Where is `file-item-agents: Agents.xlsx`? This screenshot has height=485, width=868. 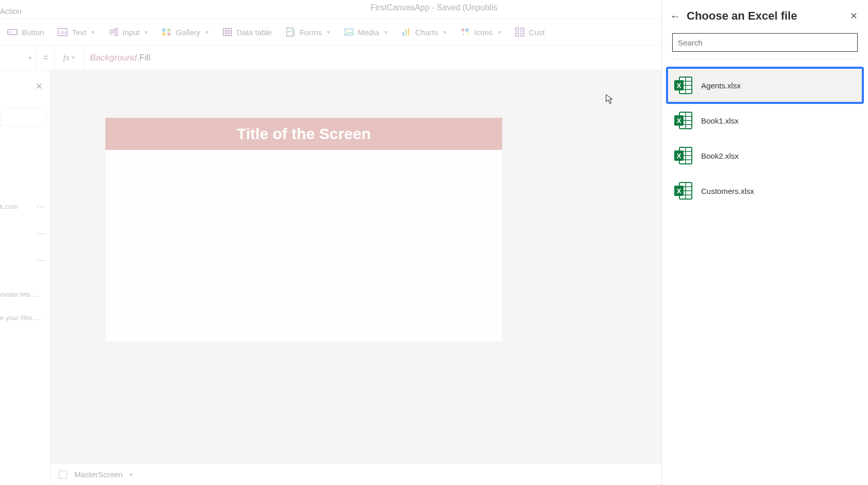 file-item-agents: Agents.xlsx is located at coordinates (765, 85).